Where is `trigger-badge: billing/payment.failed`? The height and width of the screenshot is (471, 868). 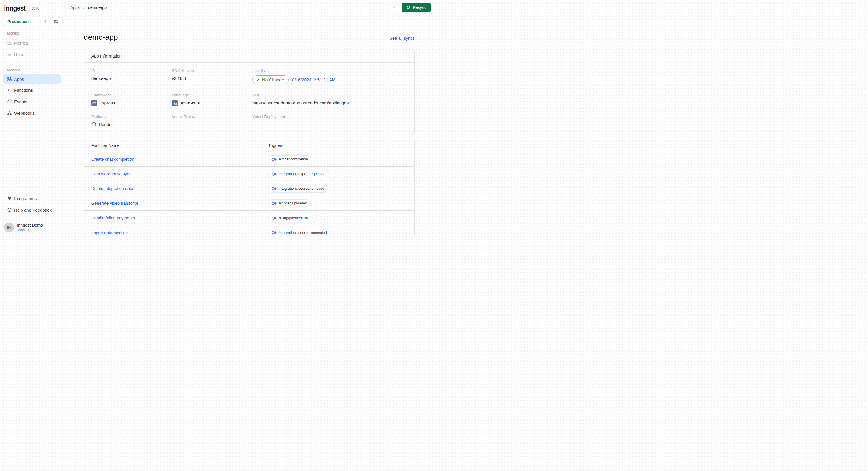
trigger-badge: billing/payment.failed is located at coordinates (292, 218).